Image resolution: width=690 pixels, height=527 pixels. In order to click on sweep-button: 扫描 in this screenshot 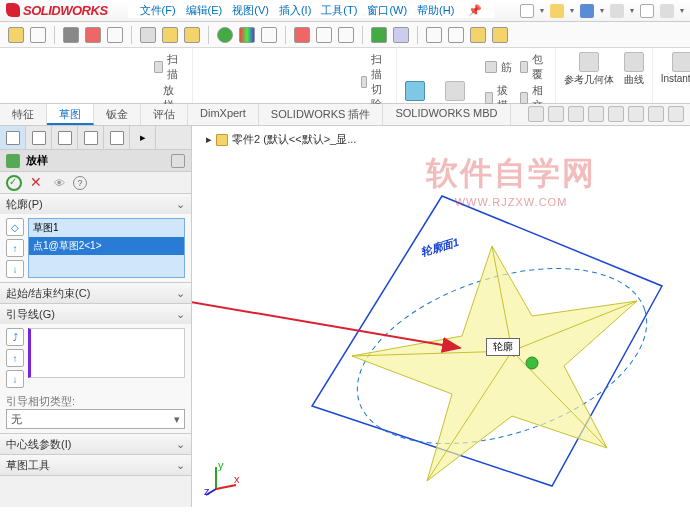, I will do `click(169, 67)`.